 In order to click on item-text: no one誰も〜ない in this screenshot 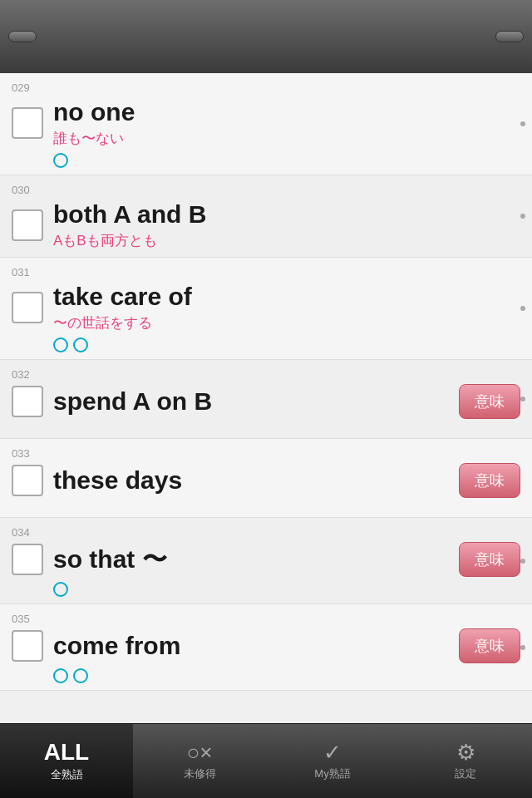, I will do `click(287, 123)`.